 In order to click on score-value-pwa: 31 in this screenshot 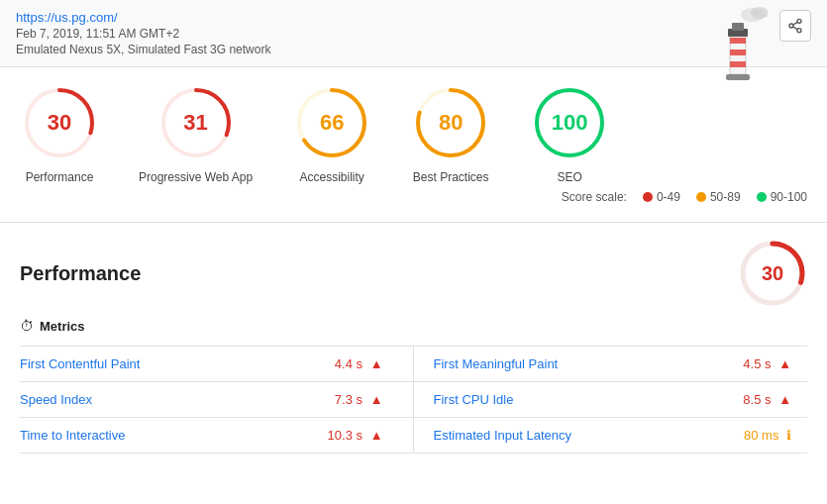, I will do `click(195, 123)`.